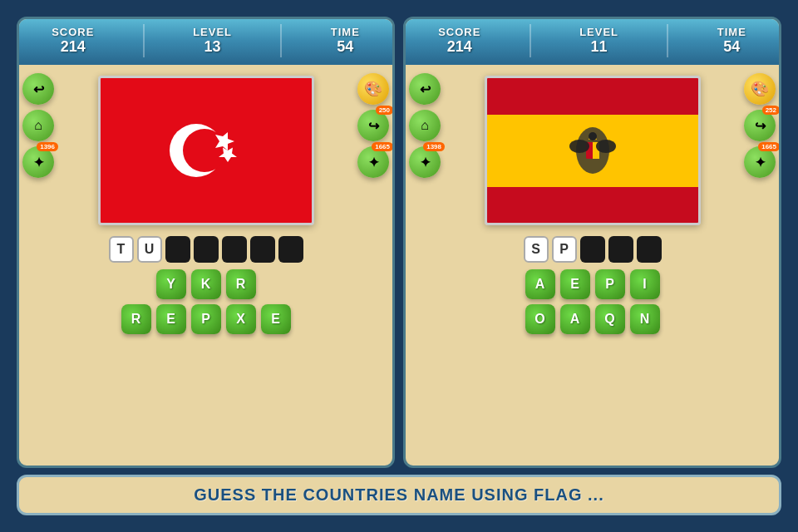 The image size is (798, 532). Describe the element at coordinates (373, 126) in the screenshot. I see `left-250-badge: ↪ 250` at that location.